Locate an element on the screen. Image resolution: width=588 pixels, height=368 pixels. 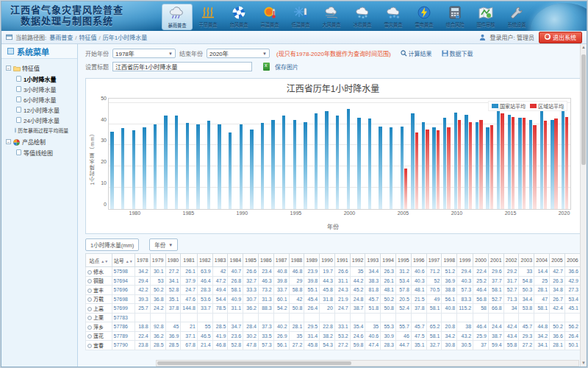
toolbar-item-hail: 冰雹普查 is located at coordinates (362, 16).